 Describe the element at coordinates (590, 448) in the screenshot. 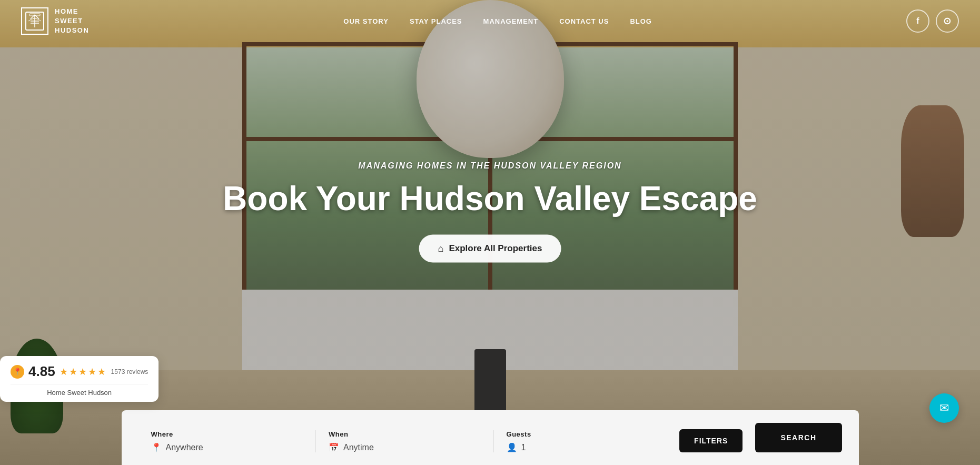

I see `guests-input` at that location.